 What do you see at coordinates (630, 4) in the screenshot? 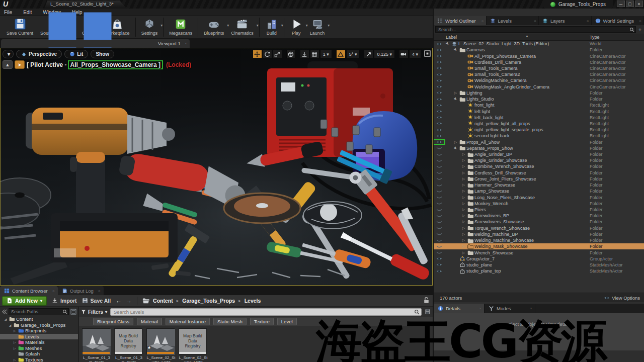
I see `maximize-button: □` at bounding box center [630, 4].